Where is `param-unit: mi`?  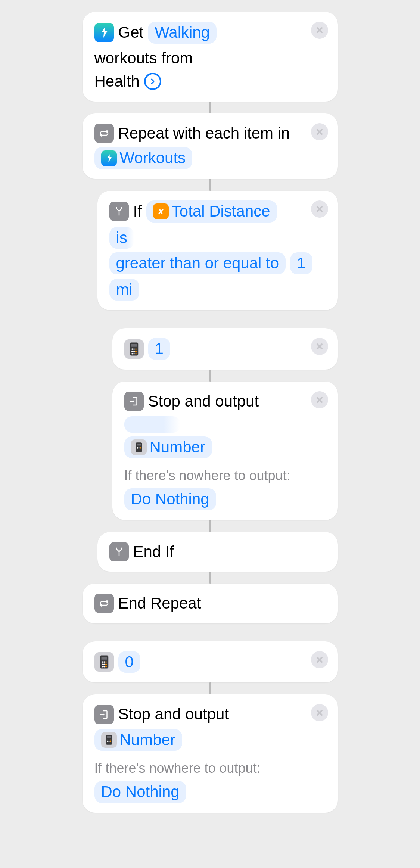
param-unit: mi is located at coordinates (124, 290).